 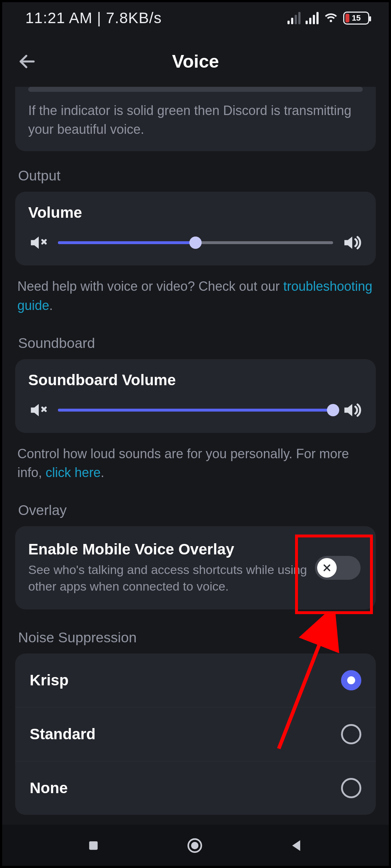 What do you see at coordinates (196, 120) in the screenshot?
I see `sensitivity-hint: If the indicator is solid green then Dis…` at bounding box center [196, 120].